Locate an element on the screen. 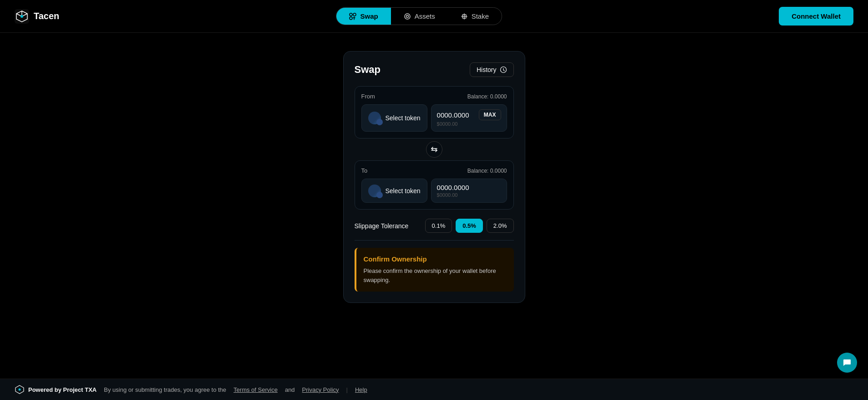 The width and height of the screenshot is (868, 400). swap-direction-button is located at coordinates (434, 149).